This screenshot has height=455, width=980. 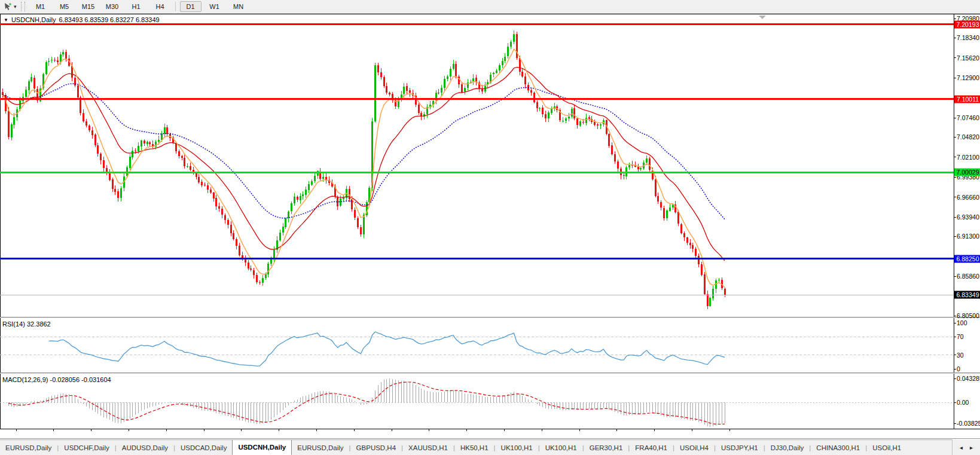 What do you see at coordinates (26, 324) in the screenshot?
I see `rsi-indicator-label: RSI(14) 32.3862` at bounding box center [26, 324].